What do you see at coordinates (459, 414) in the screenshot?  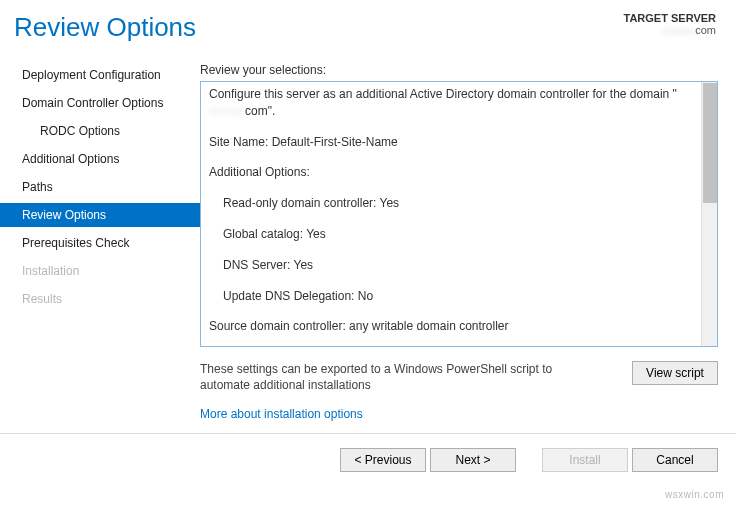 I see `more-about-link: More about installation options` at bounding box center [459, 414].